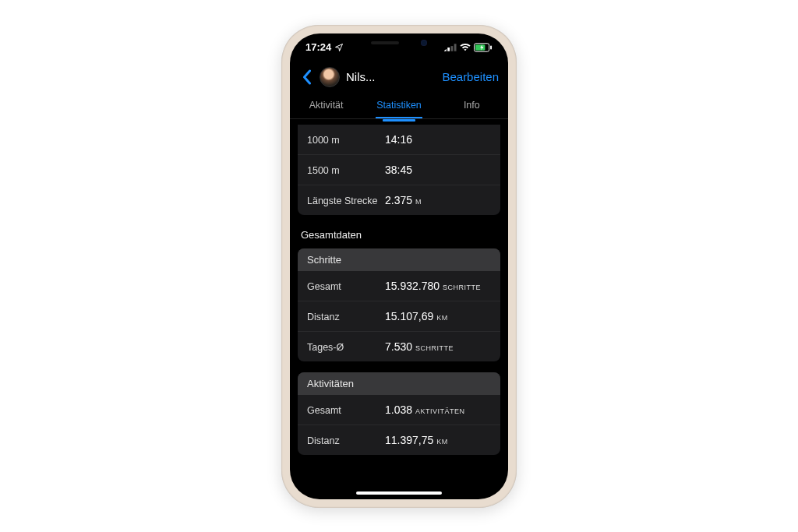 This screenshot has height=532, width=798. I want to click on edit-button: Bearbeiten, so click(471, 76).